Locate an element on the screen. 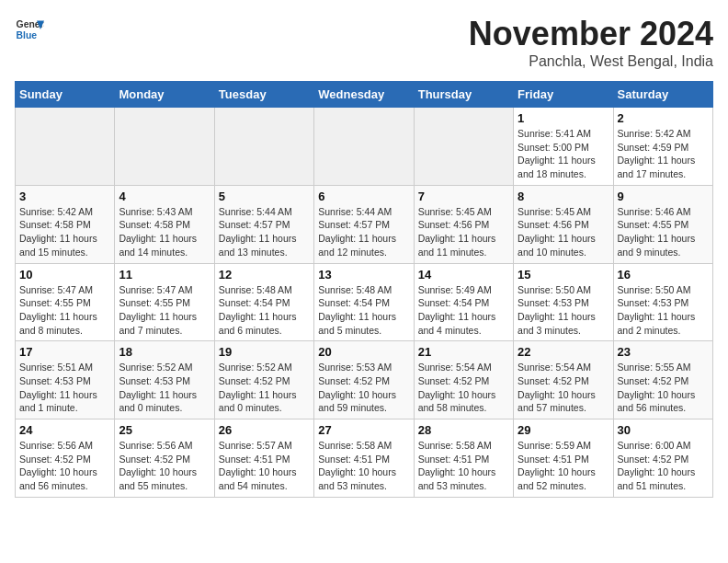  weekday-header-row: SundayMondayTuesdayWednesdayThursdayFrid… is located at coordinates (364, 95).